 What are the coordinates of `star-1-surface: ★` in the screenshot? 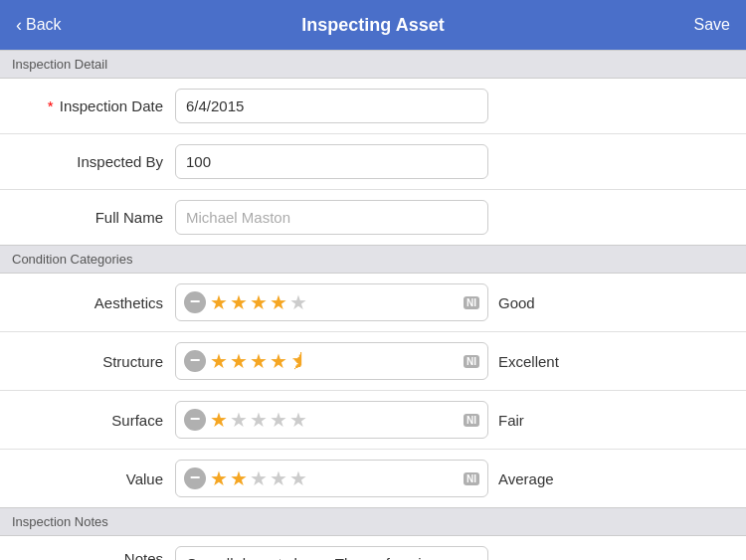 It's located at (219, 420).